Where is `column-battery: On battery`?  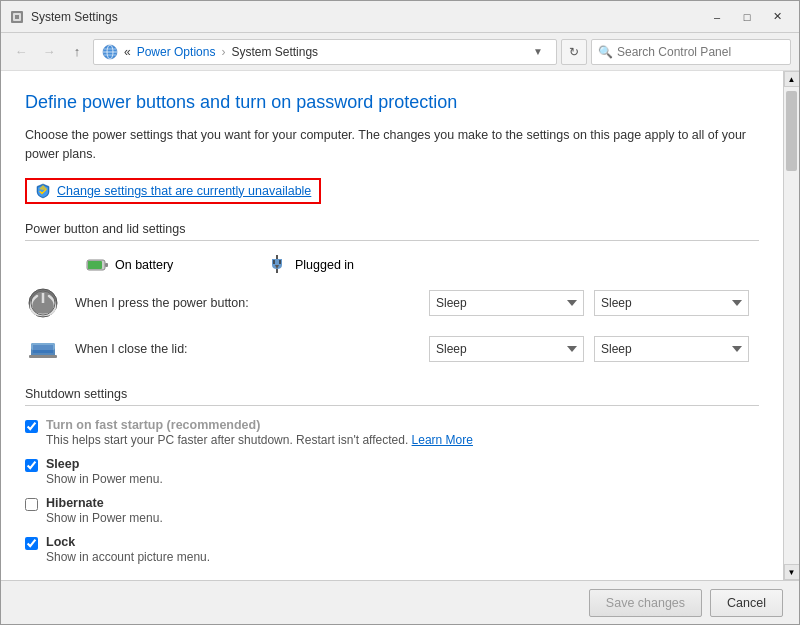 column-battery: On battery is located at coordinates (175, 265).